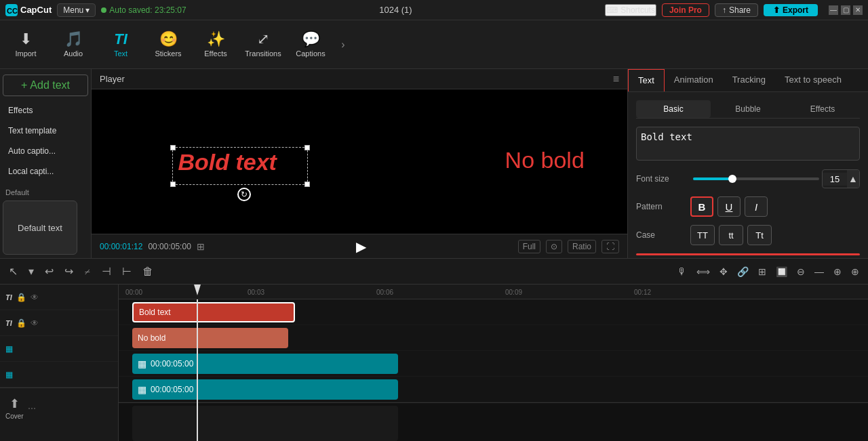 Image resolution: width=868 pixels, height=441 pixels. I want to click on underline-button: U, so click(729, 207).